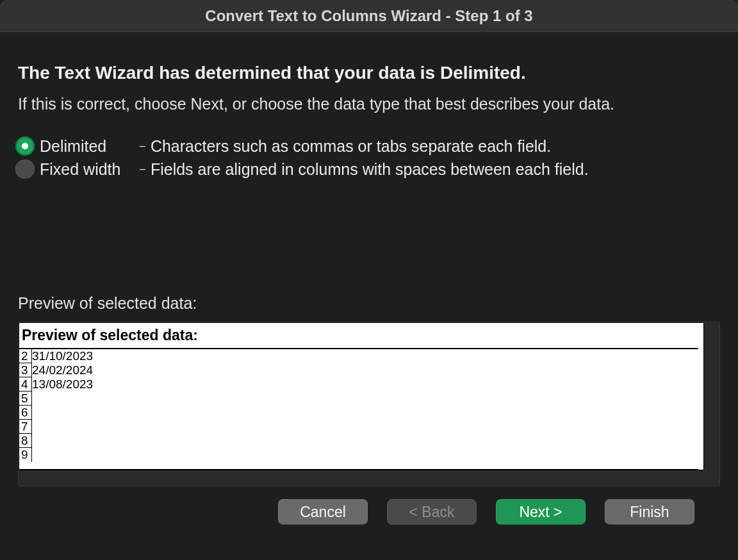 The width and height of the screenshot is (738, 560). I want to click on radio-delimited, so click(25, 146).